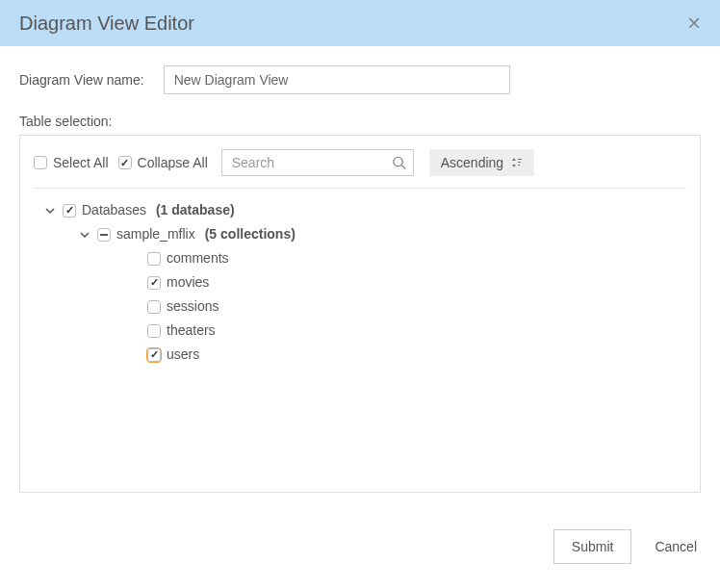 This screenshot has height=588, width=720. I want to click on name-label: Diagram View name:, so click(82, 80).